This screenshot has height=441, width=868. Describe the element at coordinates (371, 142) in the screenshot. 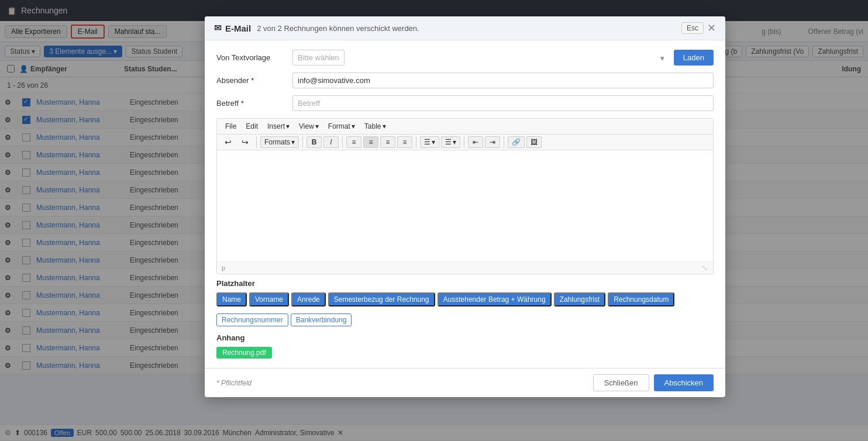

I see `align-center-button: ≡` at that location.